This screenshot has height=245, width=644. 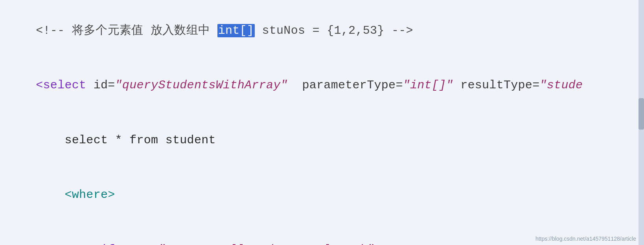 I want to click on param-type-value: "int[]", so click(x=428, y=85).